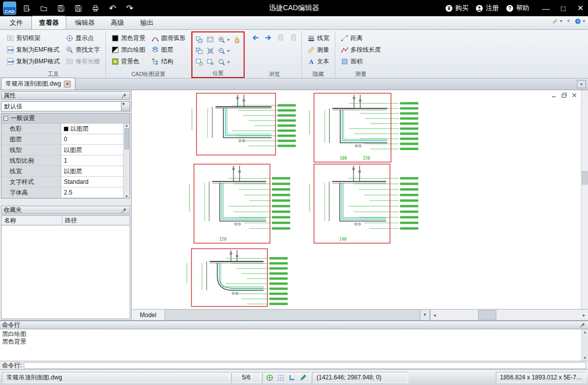  I want to click on window-close-button: ✕, so click(580, 8).